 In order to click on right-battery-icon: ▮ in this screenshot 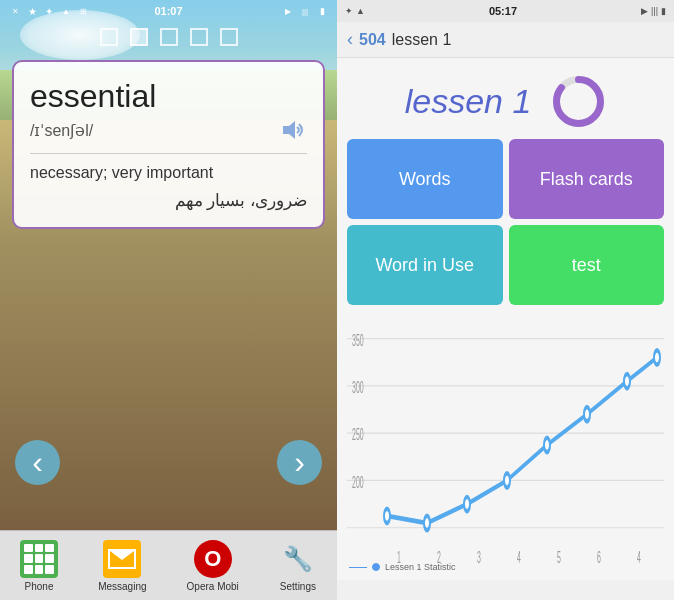, I will do `click(664, 11)`.